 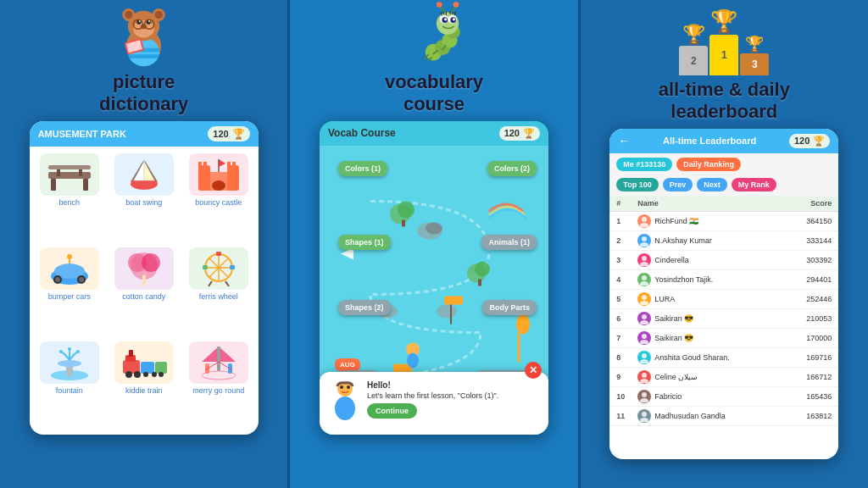 I want to click on prev-button: Prev, so click(x=678, y=185).